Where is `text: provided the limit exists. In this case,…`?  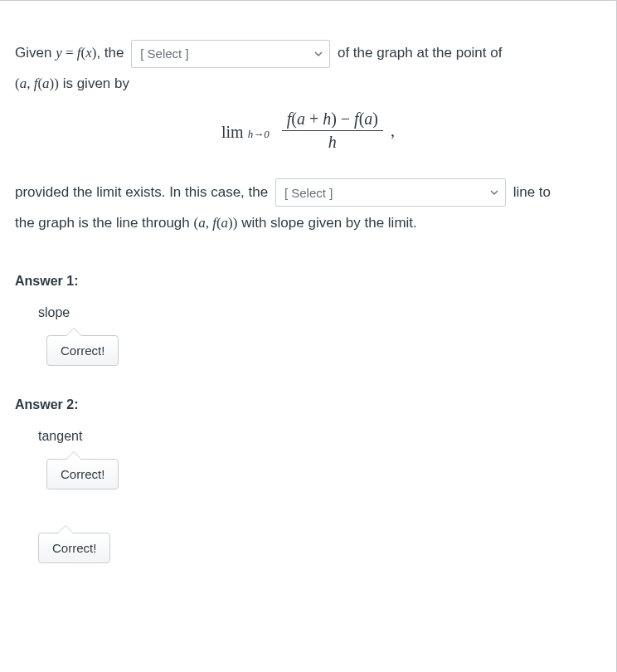
text: provided the limit exists. In this case,… is located at coordinates (141, 192).